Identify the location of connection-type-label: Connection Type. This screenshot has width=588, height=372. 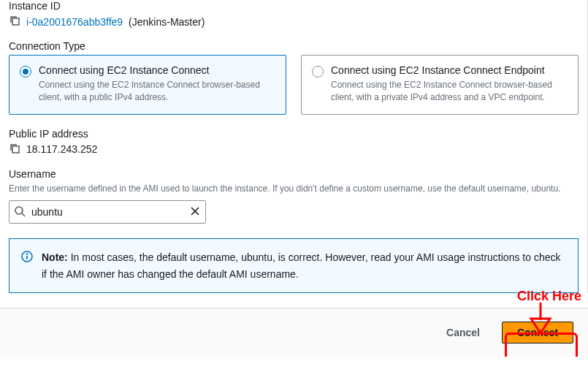
(294, 46).